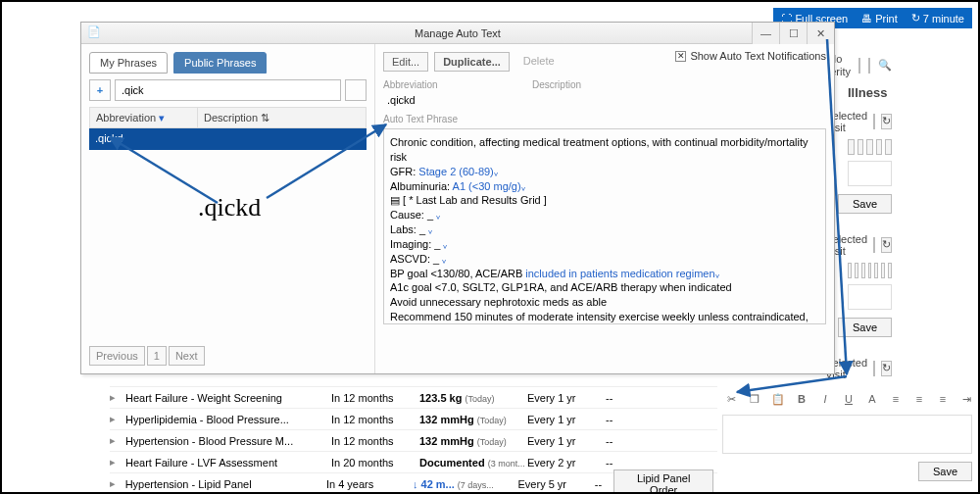 The image size is (980, 494). Describe the element at coordinates (118, 356) in the screenshot. I see `prev-button: Previous` at that location.